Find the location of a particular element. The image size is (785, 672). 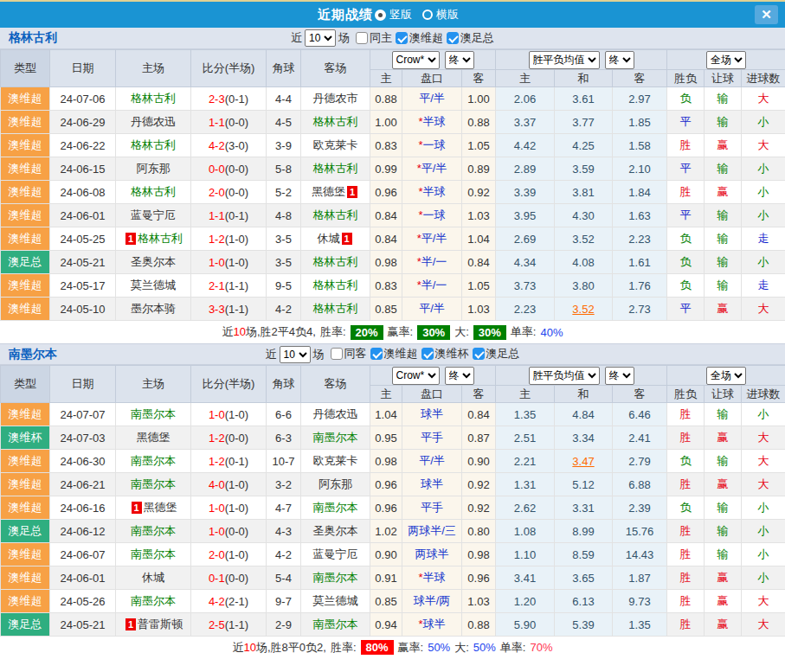

avg-draw-value: 3.34 is located at coordinates (583, 438).